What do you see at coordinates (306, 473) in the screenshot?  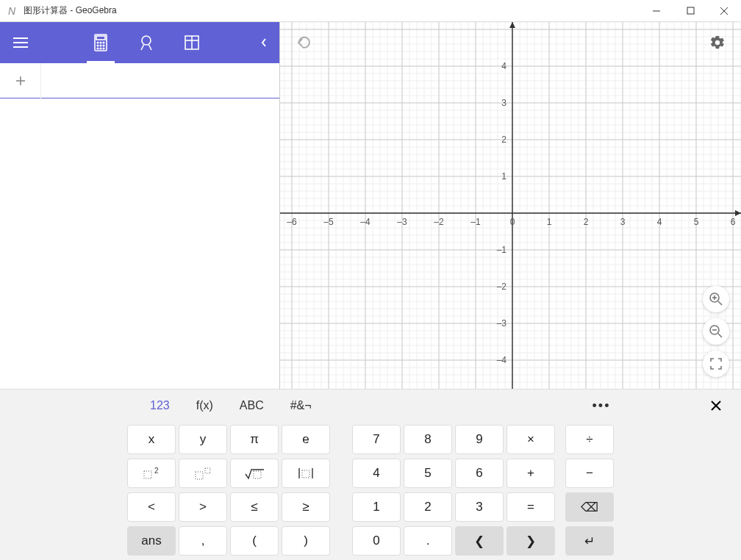 I see `key-abs` at bounding box center [306, 473].